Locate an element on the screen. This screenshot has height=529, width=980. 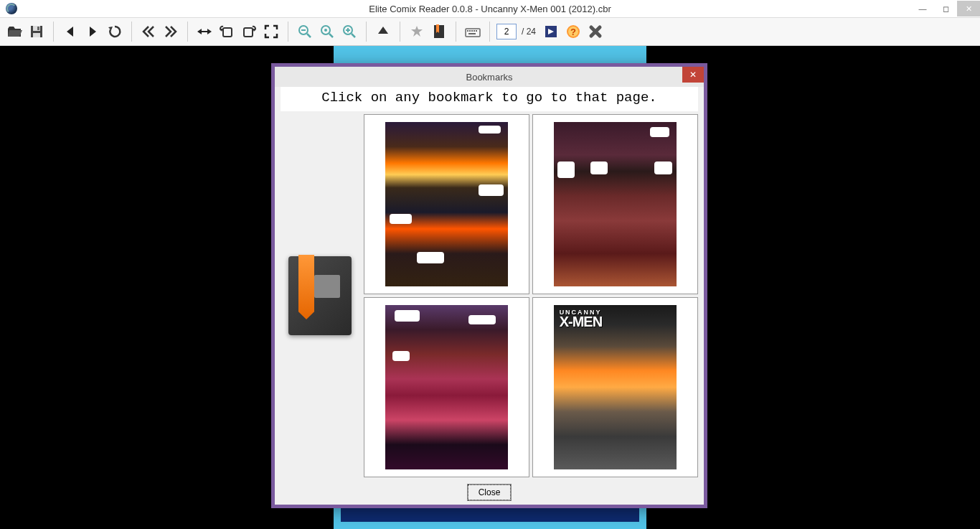
zoom-reset-button is located at coordinates (327, 32).